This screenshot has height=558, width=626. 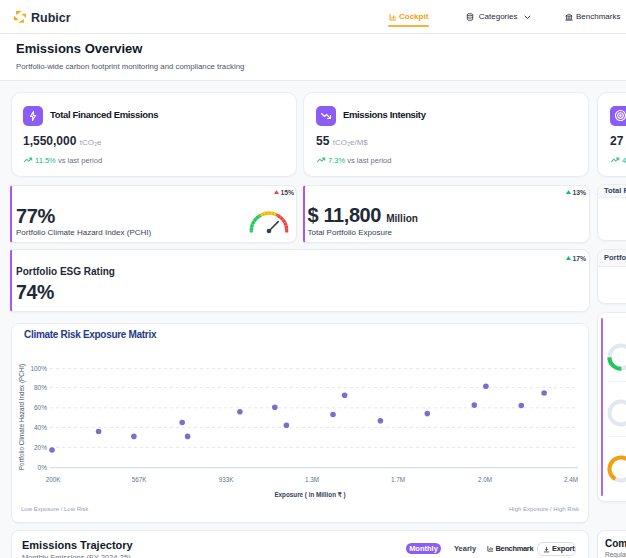 What do you see at coordinates (227, 480) in the screenshot?
I see `svg-text: 933K` at bounding box center [227, 480].